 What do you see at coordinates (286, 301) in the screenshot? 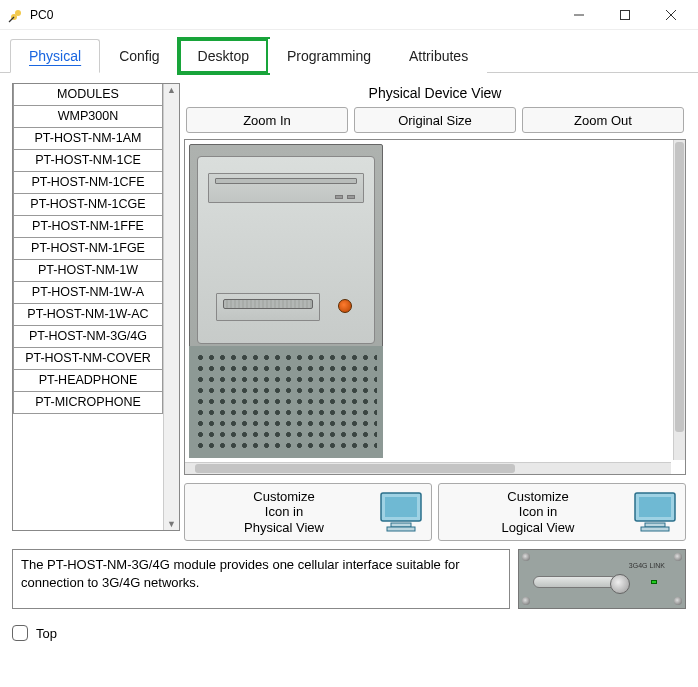
I see `pc-tower-graphic` at bounding box center [286, 301].